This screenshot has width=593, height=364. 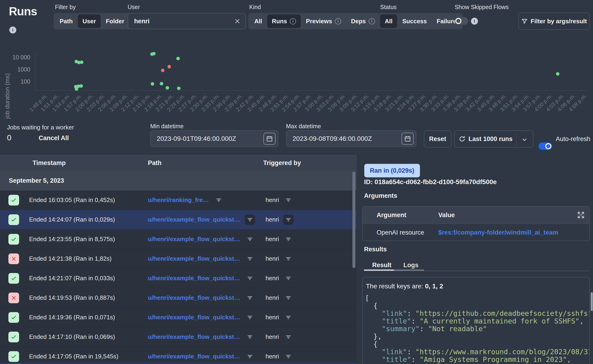 What do you see at coordinates (408, 139) in the screenshot?
I see `max-datetime-calendar-button` at bounding box center [408, 139].